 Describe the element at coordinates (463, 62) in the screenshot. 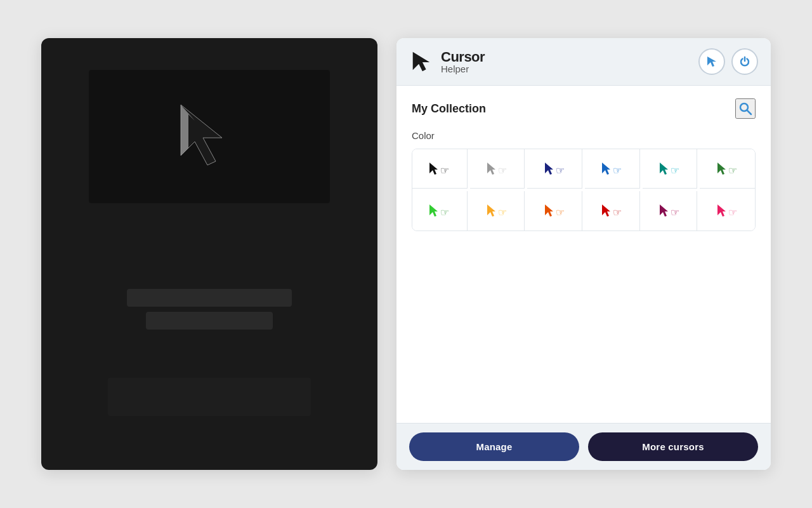

I see `logo-text: Cursor Helper` at that location.